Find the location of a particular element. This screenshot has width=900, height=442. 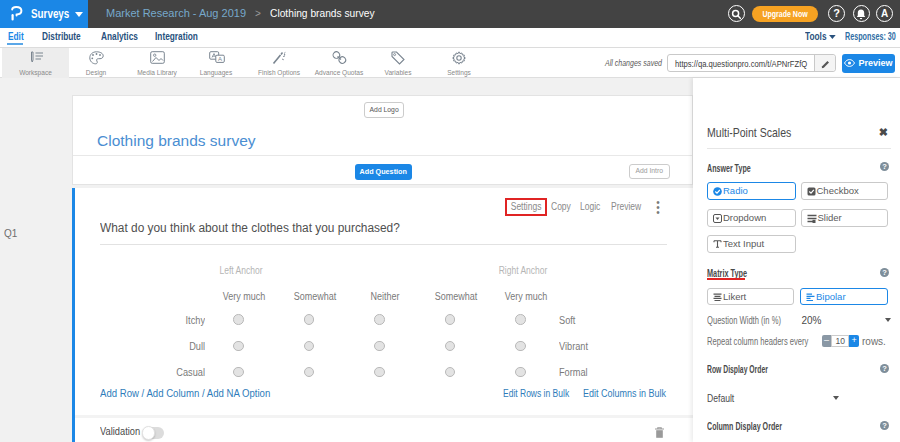

svg-text: A is located at coordinates (220, 59).